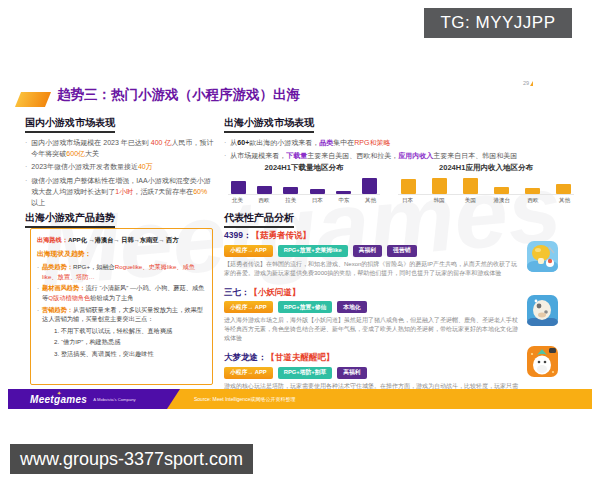 The width and height of the screenshot is (600, 480). I want to click on chart-x-labels: 日本韩国美国港澳台西欧其他, so click(486, 200).